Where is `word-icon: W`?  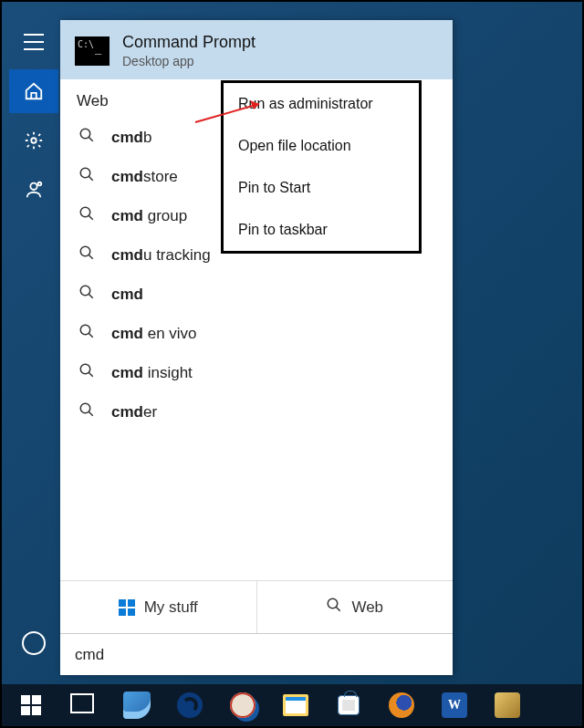 word-icon: W is located at coordinates (454, 705).